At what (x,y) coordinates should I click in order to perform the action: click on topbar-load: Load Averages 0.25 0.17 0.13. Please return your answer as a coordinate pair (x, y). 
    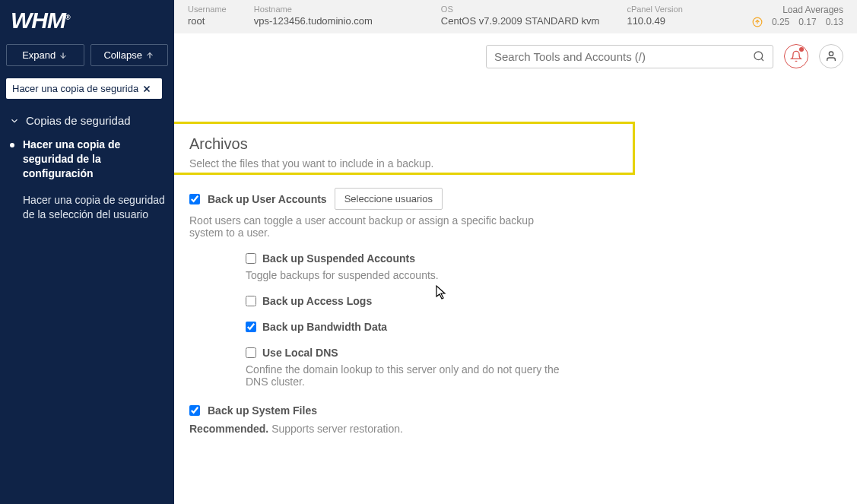
    Looking at the image, I should click on (798, 16).